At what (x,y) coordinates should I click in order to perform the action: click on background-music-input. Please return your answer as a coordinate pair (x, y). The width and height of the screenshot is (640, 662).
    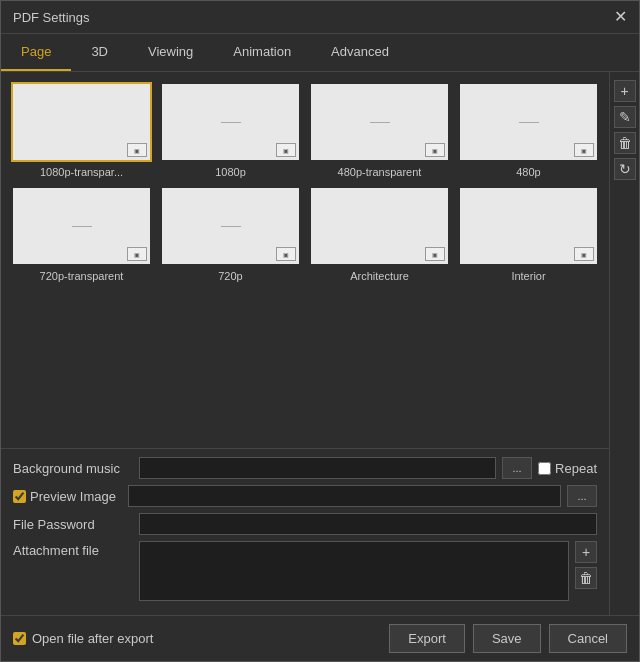
    Looking at the image, I should click on (318, 468).